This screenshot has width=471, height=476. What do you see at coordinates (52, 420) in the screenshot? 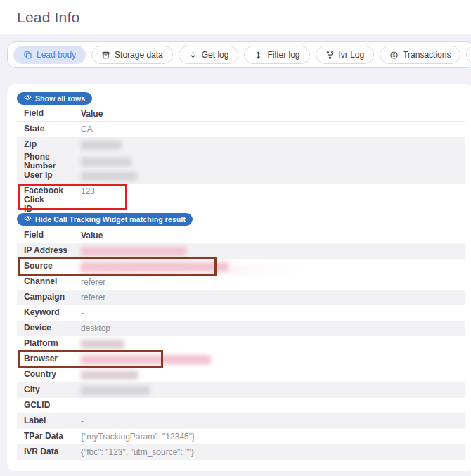
I see `field-label: Label` at bounding box center [52, 420].